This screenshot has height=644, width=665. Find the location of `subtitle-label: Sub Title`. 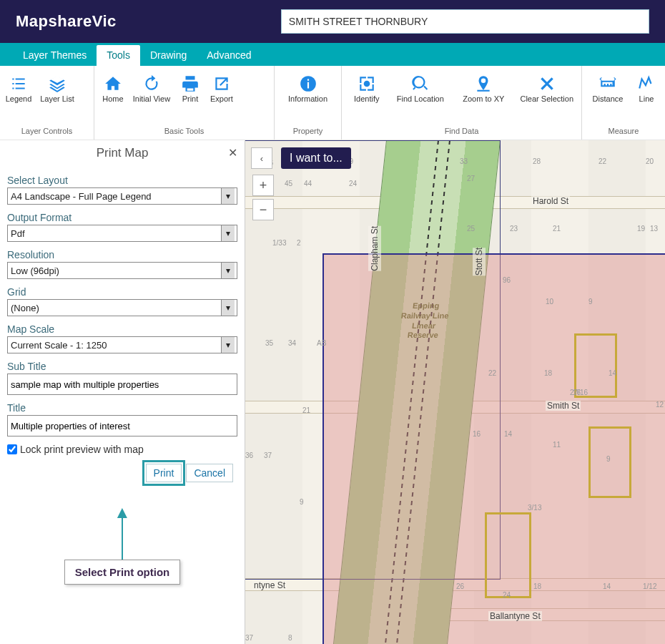

subtitle-label: Sub Title is located at coordinates (122, 366).